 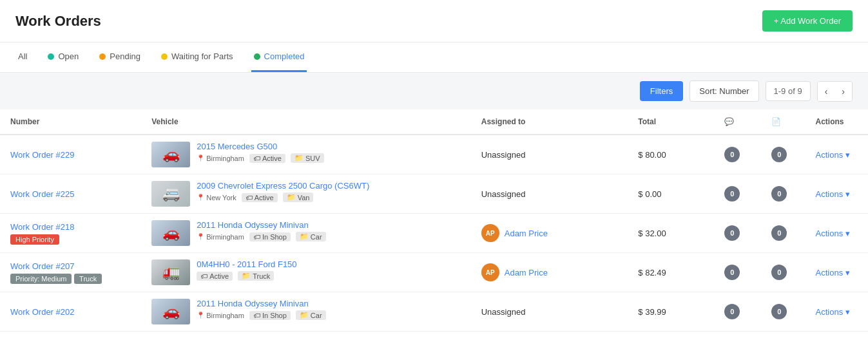 I want to click on vehicle-info: 2015 Mercedes G500 📍Birmingham 🏷 Active …, so click(x=260, y=152).